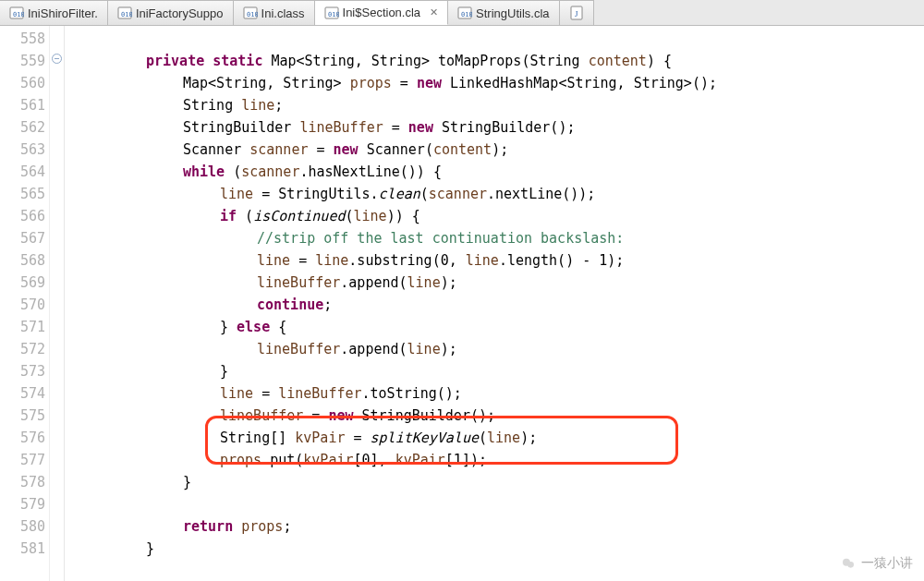 This screenshot has width=924, height=581. What do you see at coordinates (26, 127) in the screenshot?
I see `line-number: 562` at bounding box center [26, 127].